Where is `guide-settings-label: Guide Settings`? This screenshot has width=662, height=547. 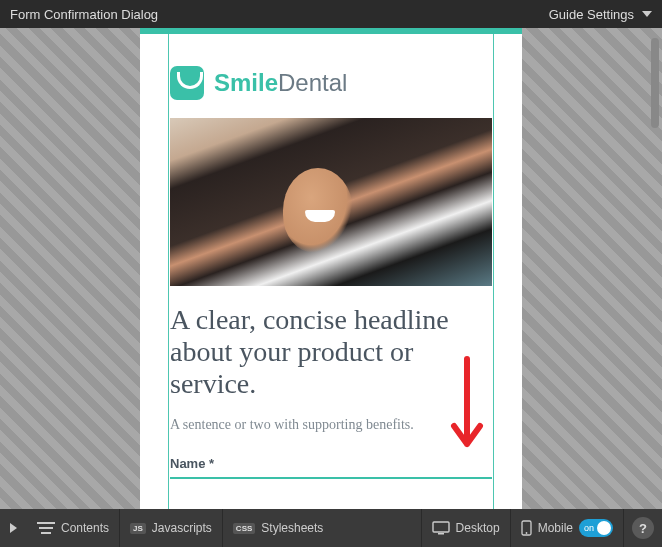 guide-settings-label: Guide Settings is located at coordinates (592, 14).